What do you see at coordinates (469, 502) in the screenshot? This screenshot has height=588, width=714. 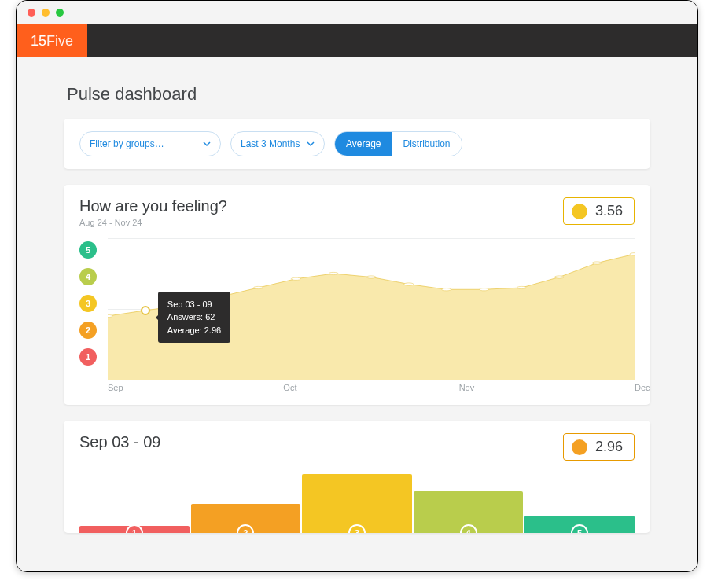 I see `bar-slot: 4` at bounding box center [469, 502].